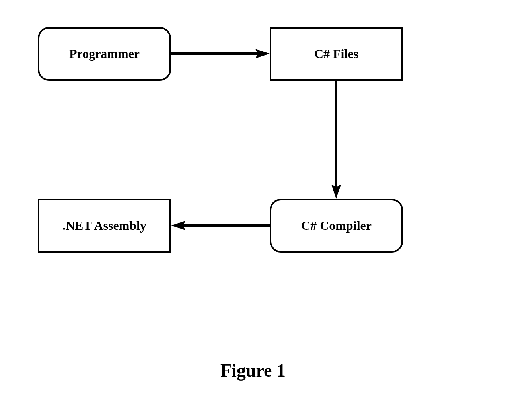 The height and width of the screenshot is (420, 506). Describe the element at coordinates (220, 226) in the screenshot. I see `arrow-compiler-assembly` at that location.